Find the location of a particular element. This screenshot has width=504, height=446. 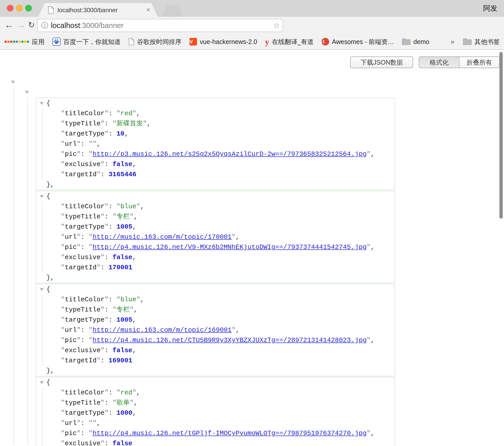

bookmark-item-google-sort: 谷歌按时间排序 is located at coordinates (155, 42).